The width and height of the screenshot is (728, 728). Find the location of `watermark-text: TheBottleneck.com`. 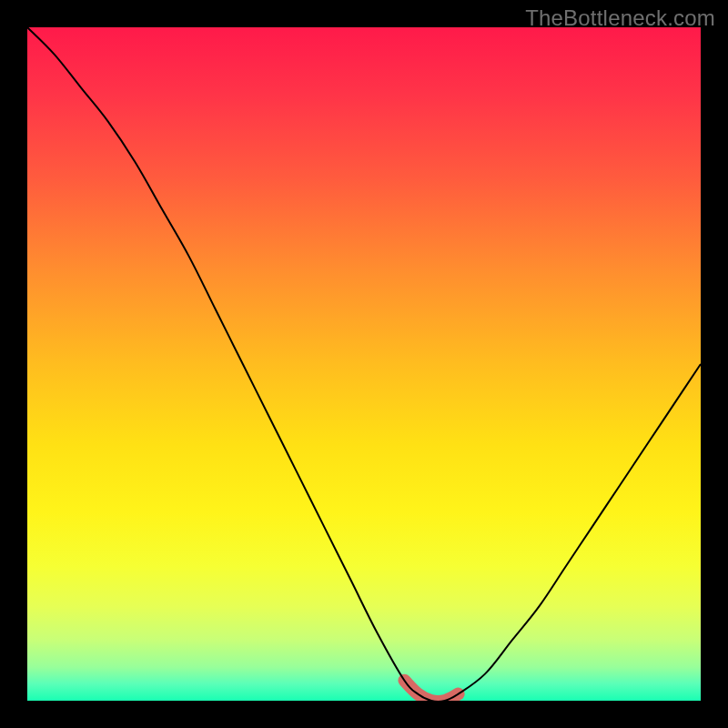

watermark-text: TheBottleneck.com is located at coordinates (621, 18).